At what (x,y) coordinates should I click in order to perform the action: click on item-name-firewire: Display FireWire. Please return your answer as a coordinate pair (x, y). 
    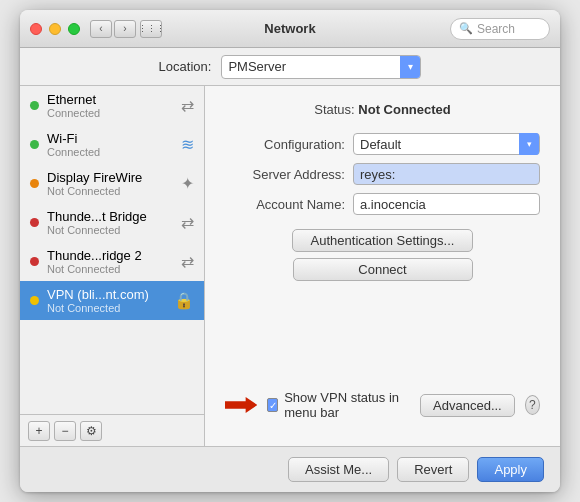
    Looking at the image, I should click on (110, 178).